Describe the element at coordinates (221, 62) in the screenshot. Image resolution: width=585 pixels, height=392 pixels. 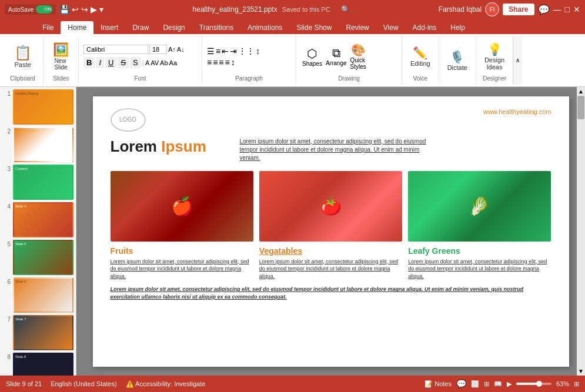
I see `align-right-icon: ≡` at that location.